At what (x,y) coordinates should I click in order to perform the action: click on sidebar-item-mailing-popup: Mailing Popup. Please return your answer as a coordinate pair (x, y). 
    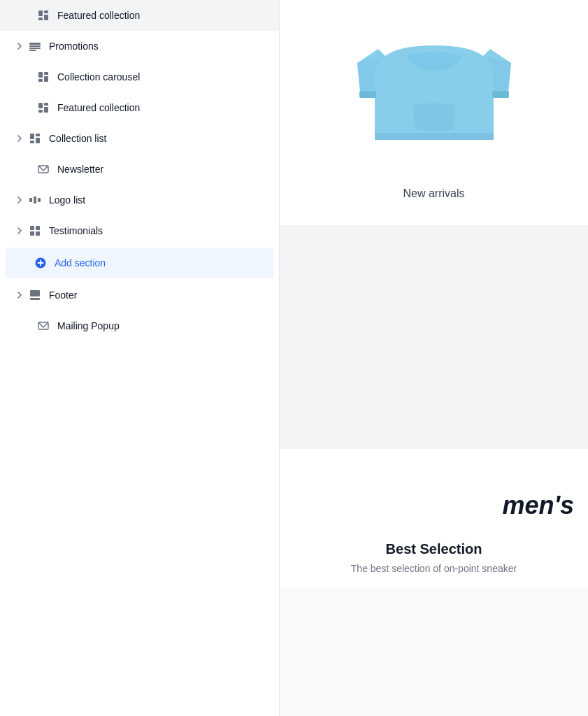
    Looking at the image, I should click on (140, 326).